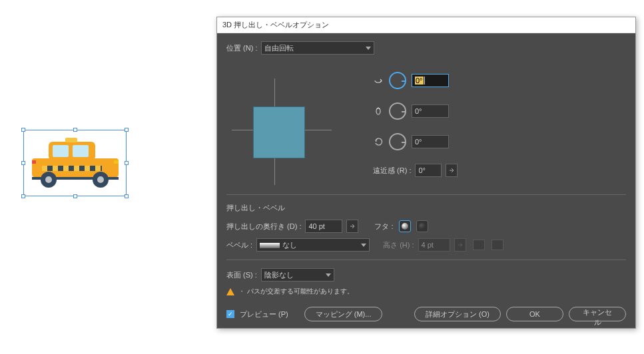 This screenshot has width=644, height=354. Describe the element at coordinates (290, 245) in the screenshot. I see `bevel-value: なし` at that location.